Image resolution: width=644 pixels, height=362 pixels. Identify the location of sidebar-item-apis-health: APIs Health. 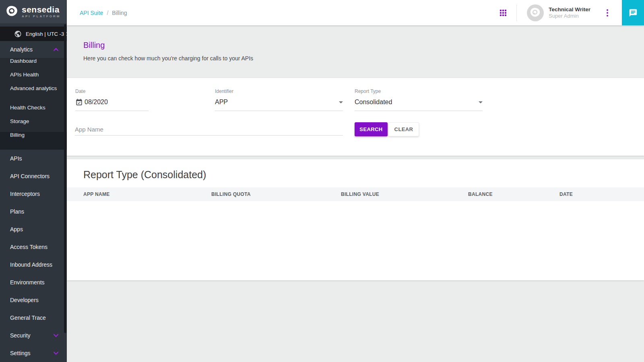
(33, 78).